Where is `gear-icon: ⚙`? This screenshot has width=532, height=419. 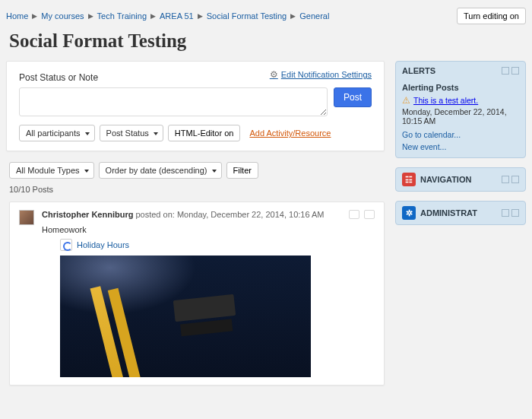 gear-icon: ⚙ is located at coordinates (274, 75).